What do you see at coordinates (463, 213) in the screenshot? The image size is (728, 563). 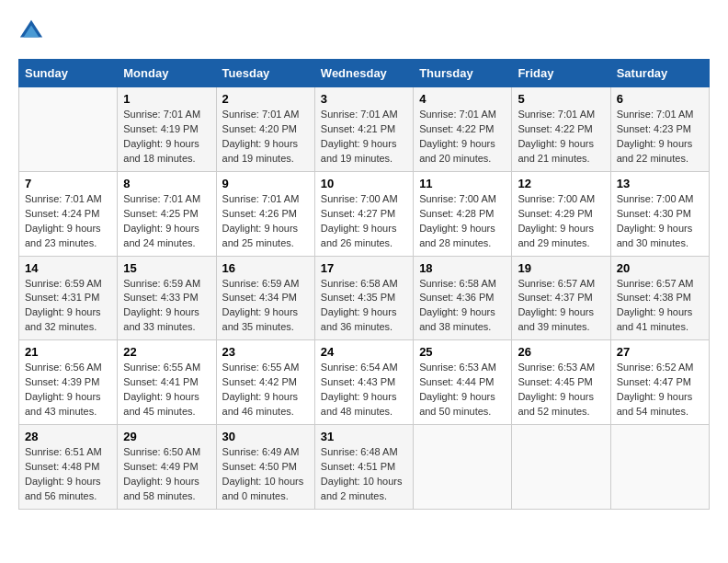 I see `calendar-cell: 11Sunrise: 7:00 AMSunset: 4:28 PMDayligh…` at bounding box center [463, 213].